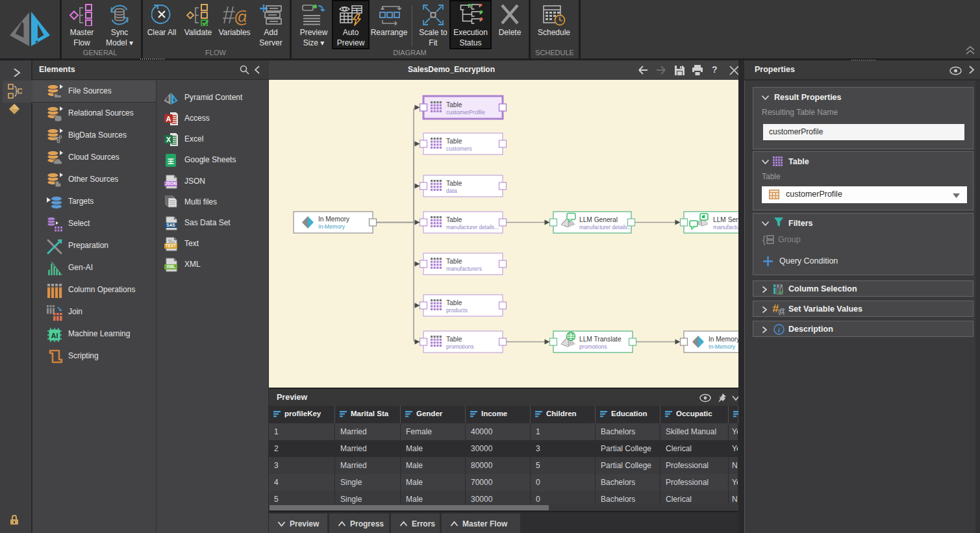 The height and width of the screenshot is (533, 980). What do you see at coordinates (600, 339) in the screenshot?
I see `svg-text: LLM Translate` at bounding box center [600, 339].